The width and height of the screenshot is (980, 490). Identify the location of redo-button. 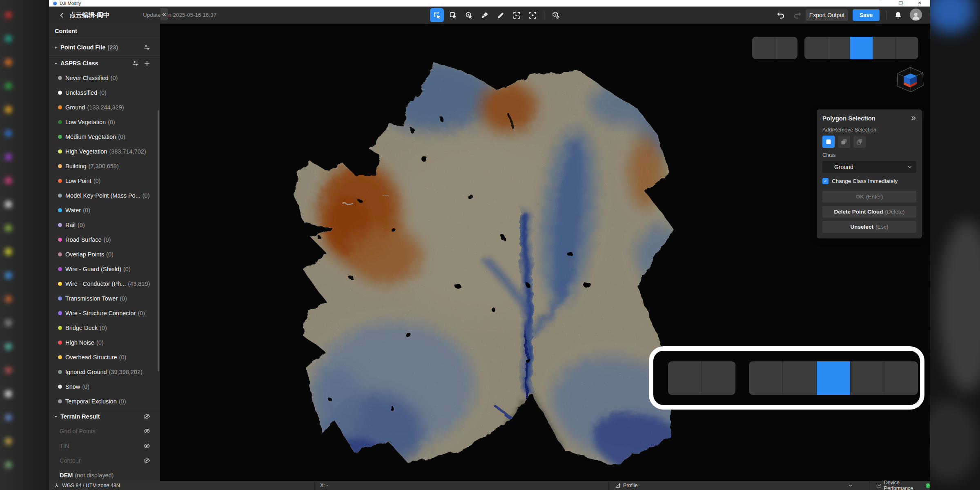
(797, 15).